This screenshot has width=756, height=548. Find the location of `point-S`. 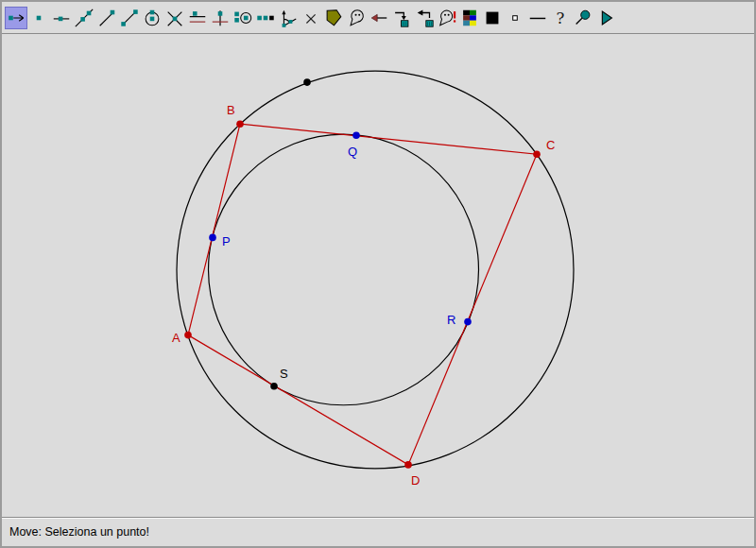

point-S is located at coordinates (274, 386).